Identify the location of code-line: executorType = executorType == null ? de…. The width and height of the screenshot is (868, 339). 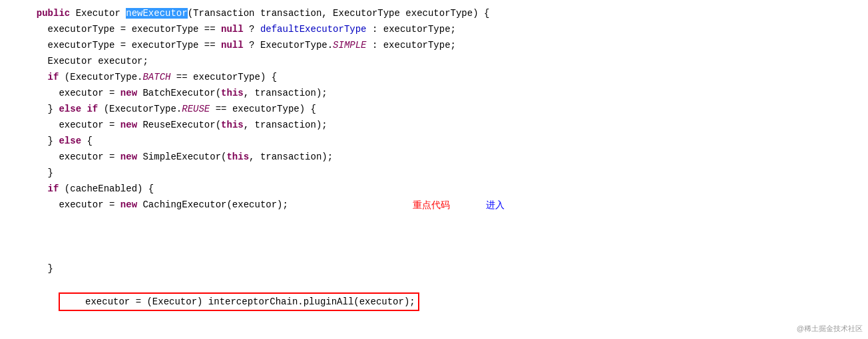
(434, 29).